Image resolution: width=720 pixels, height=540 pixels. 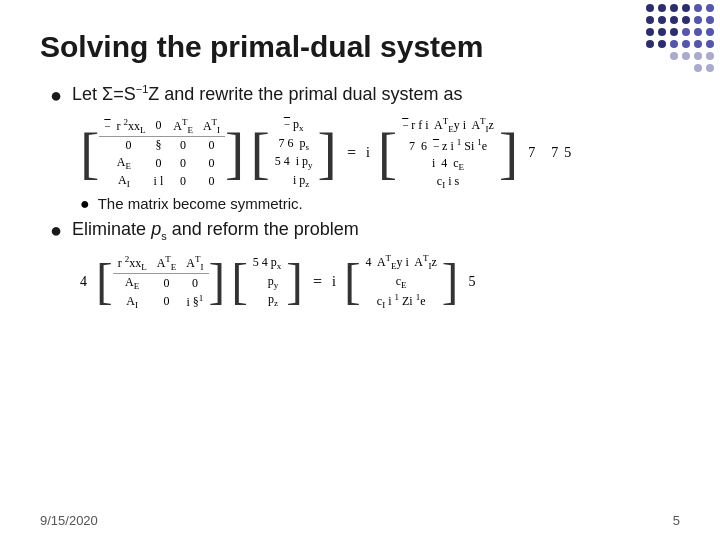 What do you see at coordinates (294, 153) in the screenshot?
I see `vector-x: [ − px 7 6 ps 5 4 i py i pz ]` at bounding box center [294, 153].